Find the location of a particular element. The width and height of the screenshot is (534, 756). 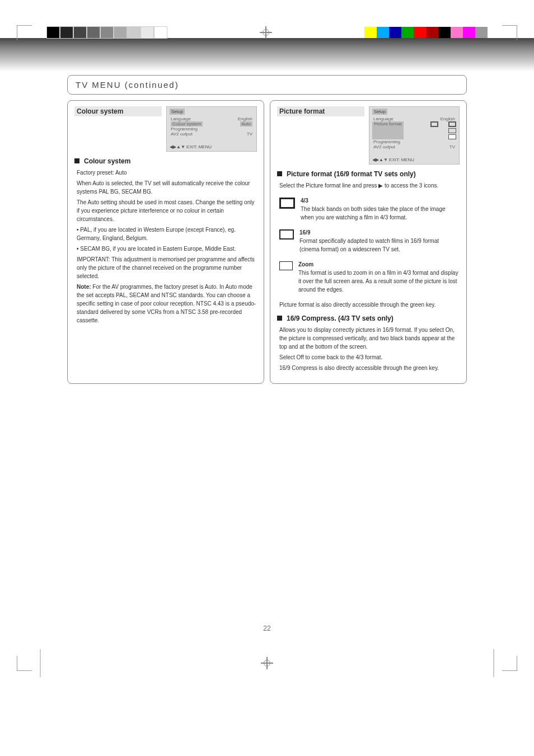

section-heading: Colour system is located at coordinates (107, 161).